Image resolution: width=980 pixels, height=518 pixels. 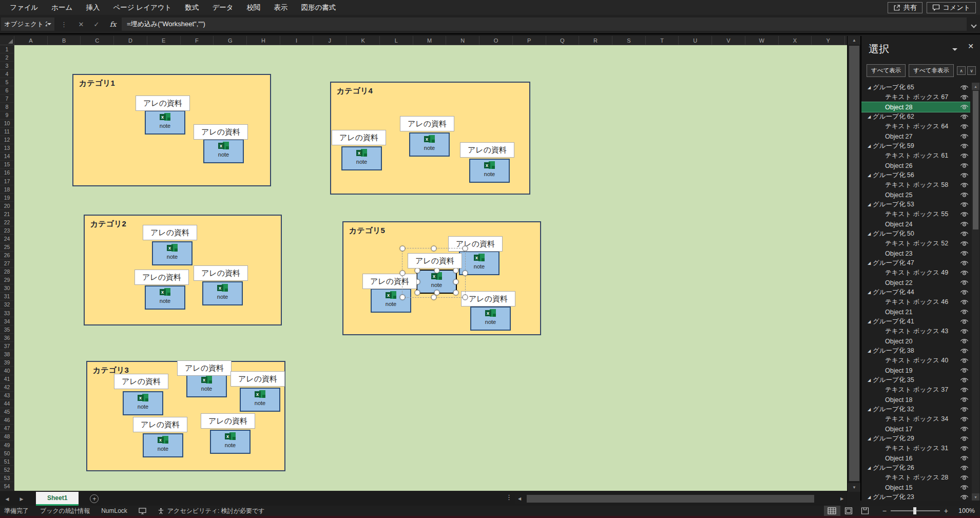 I want to click on pane-item-22: テキスト ボックス 46, so click(x=916, y=302).